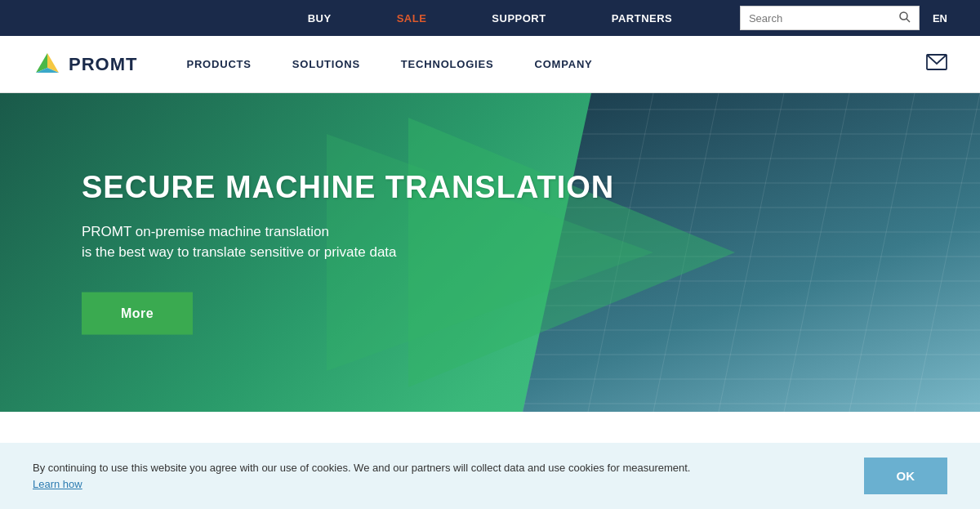 The width and height of the screenshot is (980, 509). What do you see at coordinates (448, 64) in the screenshot?
I see `nav-technologies: TECHNOLOGIES` at bounding box center [448, 64].